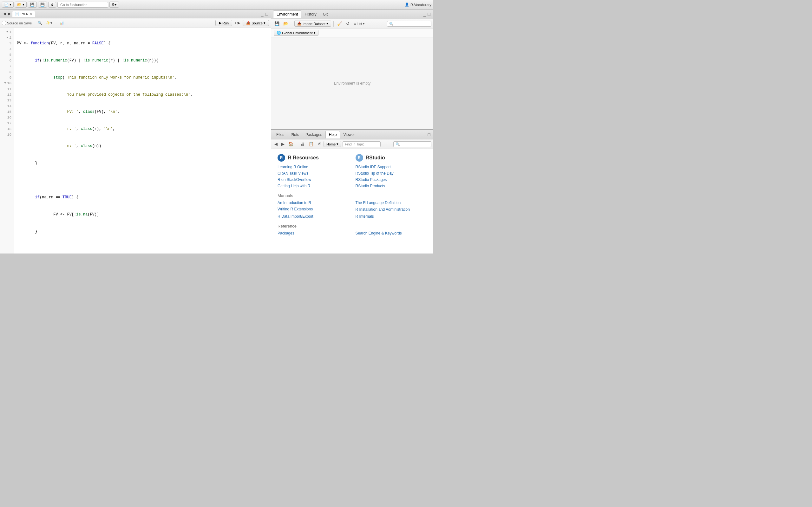 The image size is (812, 507). Describe the element at coordinates (349, 135) in the screenshot. I see `tab-viewer: Viewer` at that location.